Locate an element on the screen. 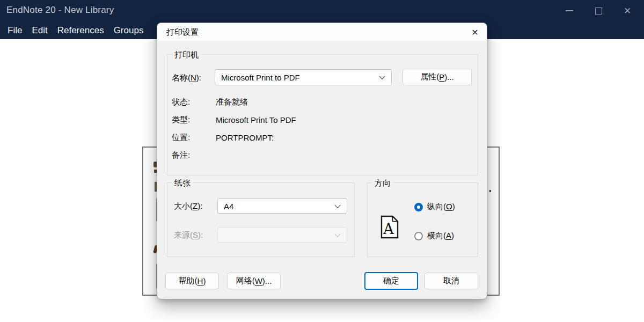 The image size is (644, 322). printer-type-row: 类型: Microsoft Print To PDF is located at coordinates (322, 120).